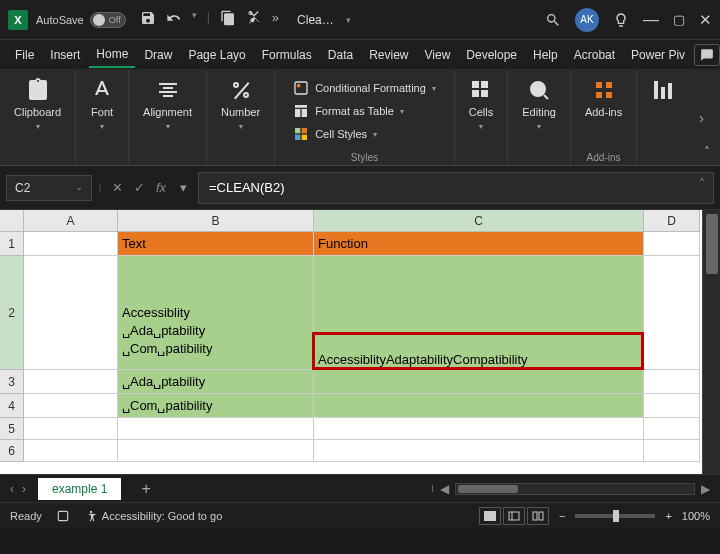 Image resolution: width=720 pixels, height=554 pixels. Describe the element at coordinates (139, 188) in the screenshot. I see `formula-accept-icon: ✓` at that location.